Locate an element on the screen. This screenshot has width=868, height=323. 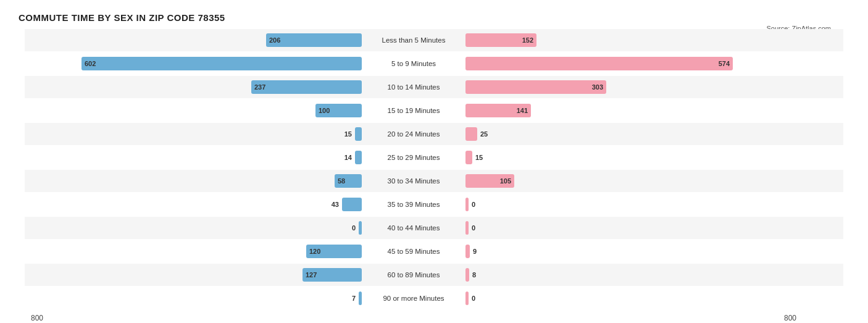
row-label: 25 to 29 Minutes is located at coordinates (414, 157).